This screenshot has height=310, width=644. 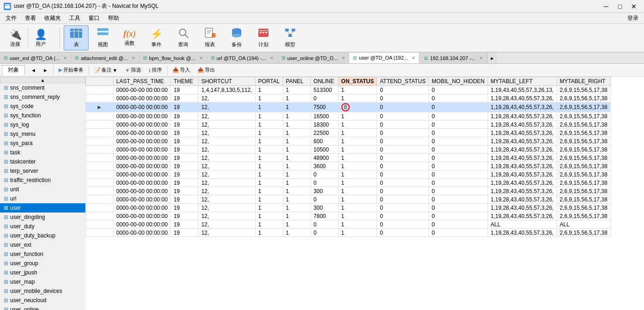 I want to click on sidebar-item-user_duty: ⊞user_duty, so click(x=42, y=226).